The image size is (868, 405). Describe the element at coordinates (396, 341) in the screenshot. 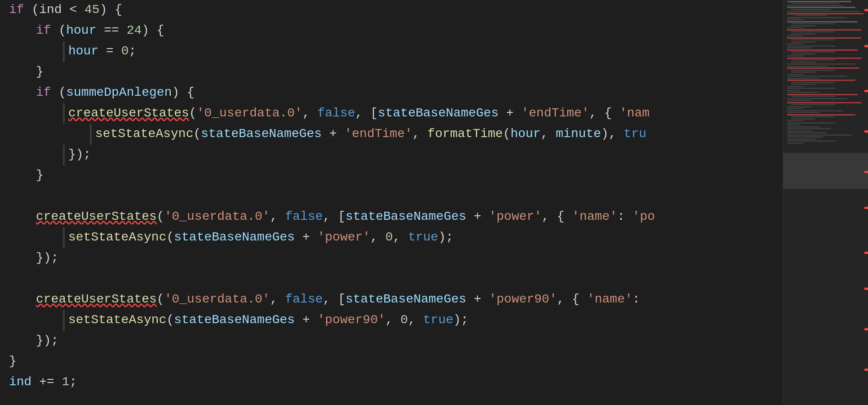

I see `code-line-17: });` at that location.